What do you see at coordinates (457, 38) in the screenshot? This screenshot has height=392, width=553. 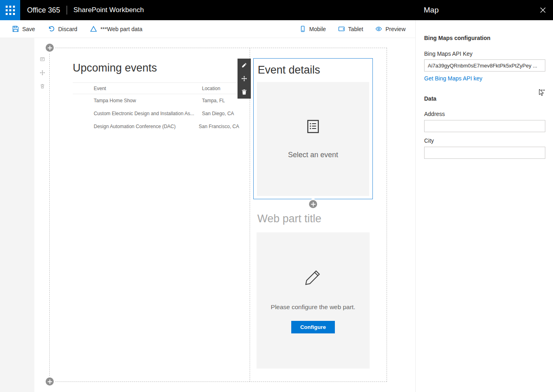 I see `bing-maps-section-title: Bing Maps configuration` at bounding box center [457, 38].